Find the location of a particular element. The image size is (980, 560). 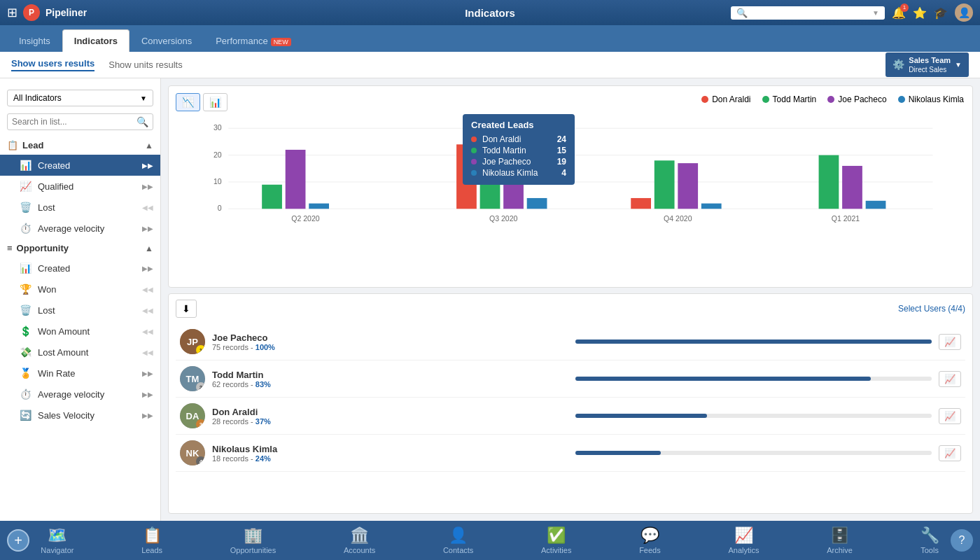

favorites-icon: ⭐ is located at coordinates (920, 13).